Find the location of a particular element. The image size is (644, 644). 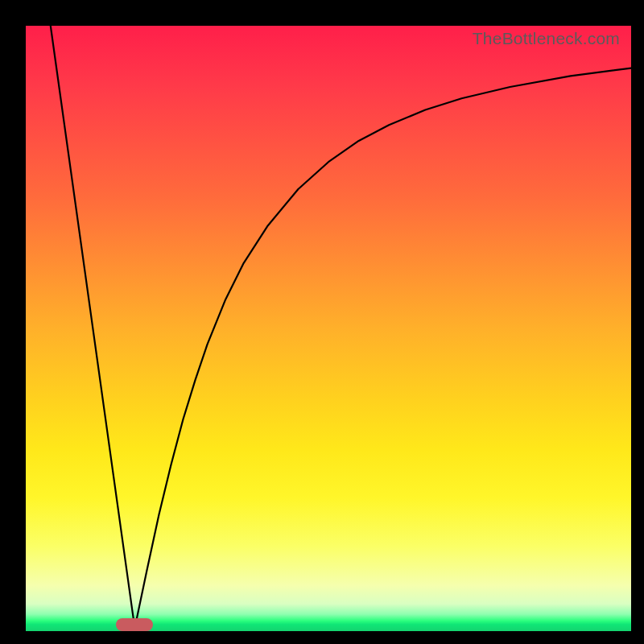

valley-marker is located at coordinates (134, 625).